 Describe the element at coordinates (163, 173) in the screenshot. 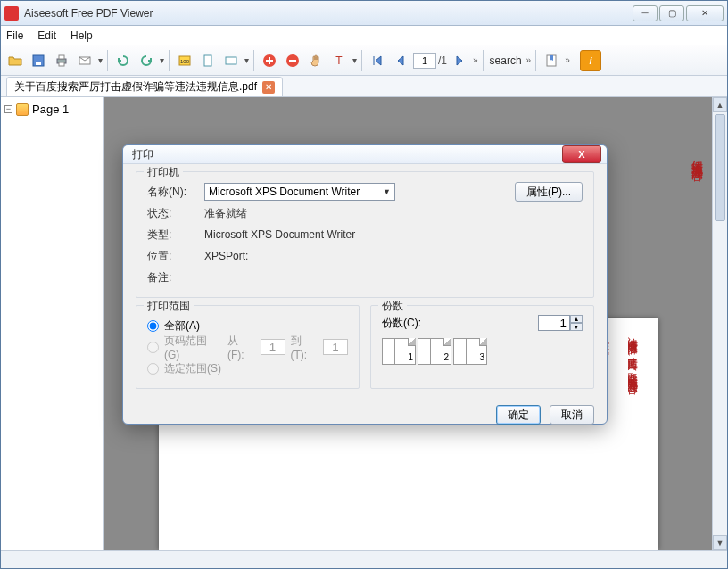

I see `printer-legend: 打印机` at that location.